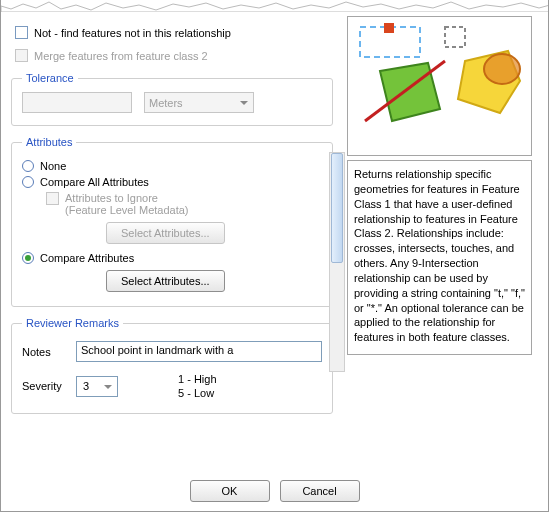  I want to click on tolerance-units-value: Meters, so click(166, 103).